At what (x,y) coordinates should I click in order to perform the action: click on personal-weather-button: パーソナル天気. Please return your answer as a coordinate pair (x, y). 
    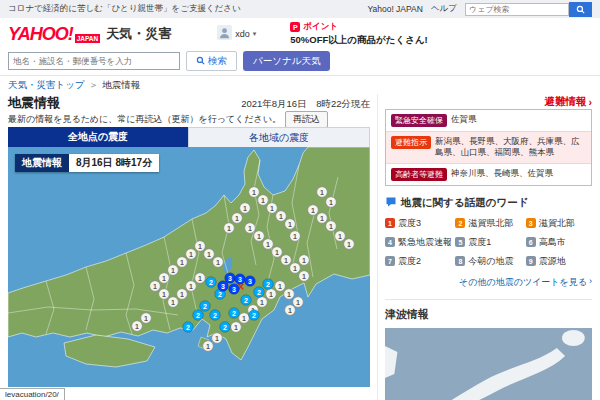
    Looking at the image, I should click on (286, 61).